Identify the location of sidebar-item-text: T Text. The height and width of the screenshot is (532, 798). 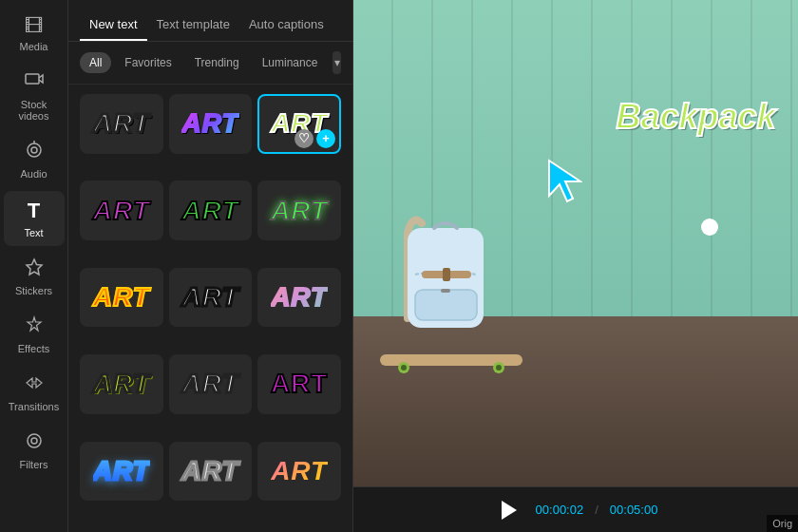
(34, 218).